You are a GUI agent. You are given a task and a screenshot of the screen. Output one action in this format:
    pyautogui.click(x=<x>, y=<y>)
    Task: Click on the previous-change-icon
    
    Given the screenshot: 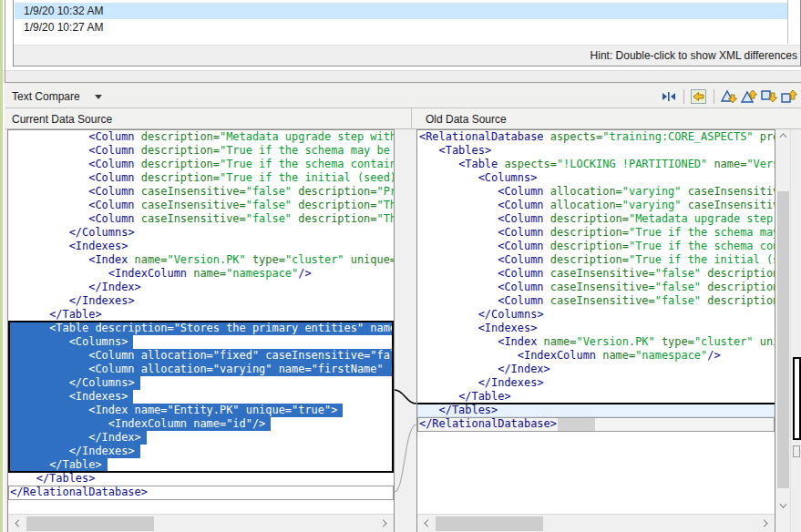 What is the action you would take?
    pyautogui.click(x=789, y=97)
    